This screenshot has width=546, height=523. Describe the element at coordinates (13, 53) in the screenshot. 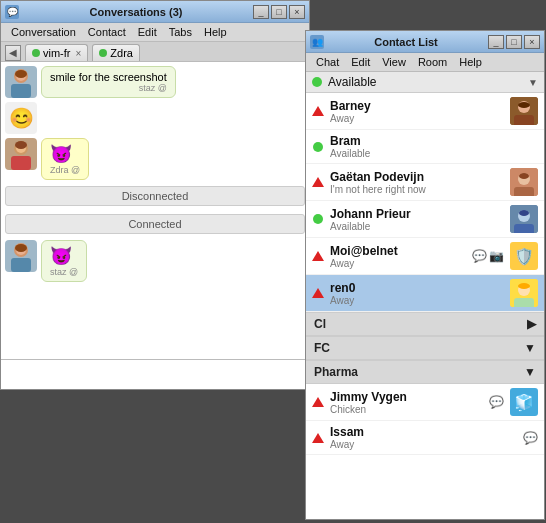

I see `back-button: ◀` at that location.